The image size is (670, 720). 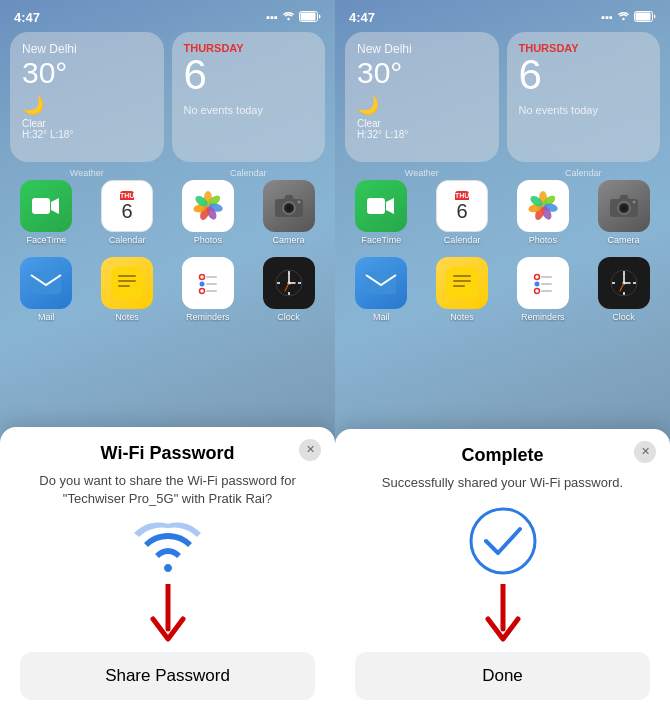 I want to click on app-photos: Photos, so click(x=208, y=212).